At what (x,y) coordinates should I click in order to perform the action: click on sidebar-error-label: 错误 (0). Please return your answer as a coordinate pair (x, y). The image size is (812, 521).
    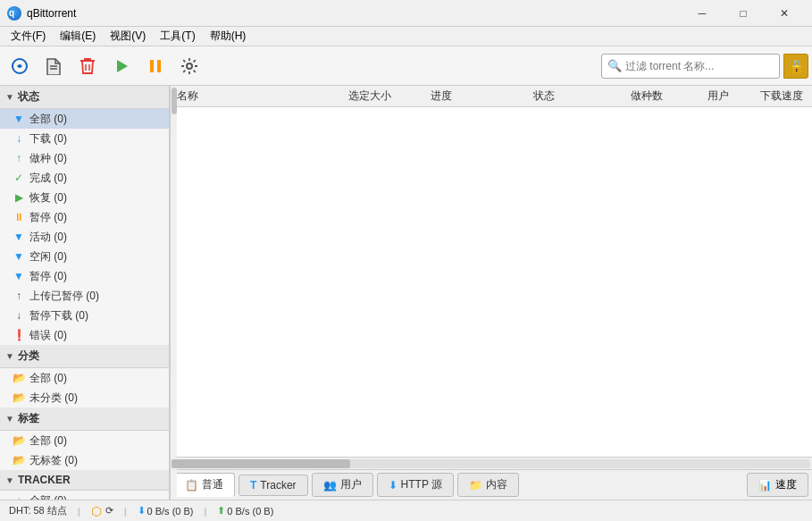
    Looking at the image, I should click on (48, 336).